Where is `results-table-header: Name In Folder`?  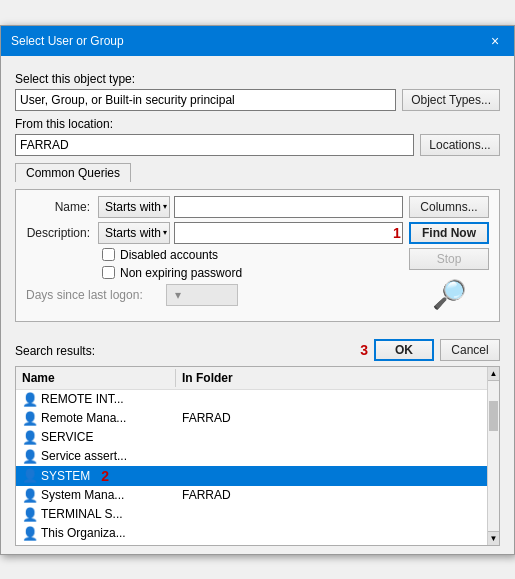 results-table-header: Name In Folder is located at coordinates (252, 378).